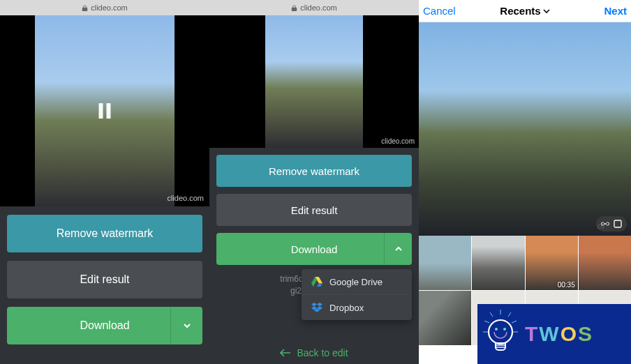  What do you see at coordinates (357, 282) in the screenshot?
I see `dropdown-item-gdrive: Google Drive` at bounding box center [357, 282].